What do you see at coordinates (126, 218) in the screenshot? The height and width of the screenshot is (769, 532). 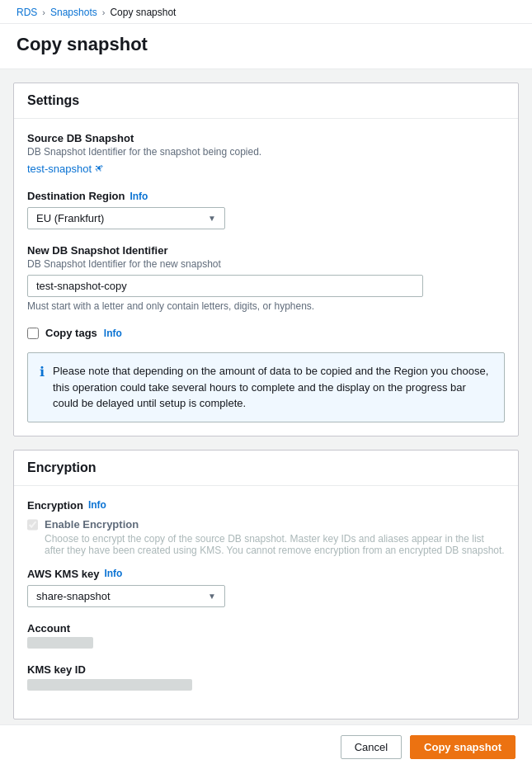 I see `destination-region-select: EU (Frankfurt) ▼` at bounding box center [126, 218].